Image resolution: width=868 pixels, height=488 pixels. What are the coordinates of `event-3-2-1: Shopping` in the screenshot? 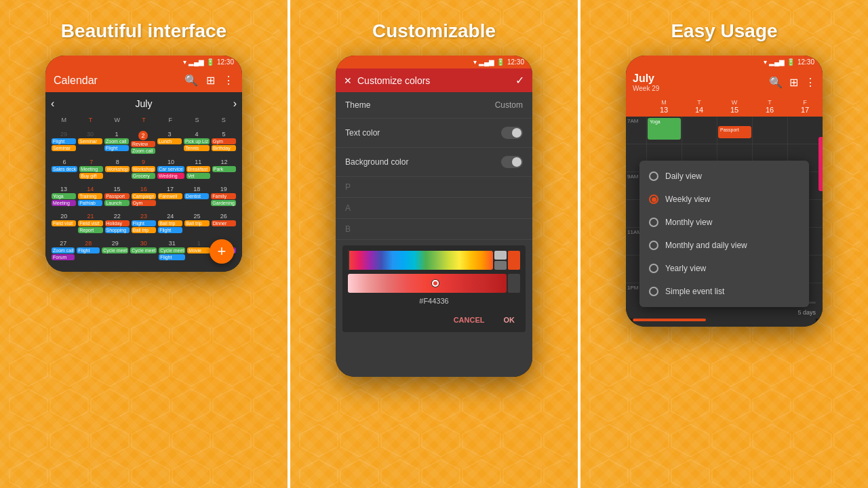 It's located at (117, 230).